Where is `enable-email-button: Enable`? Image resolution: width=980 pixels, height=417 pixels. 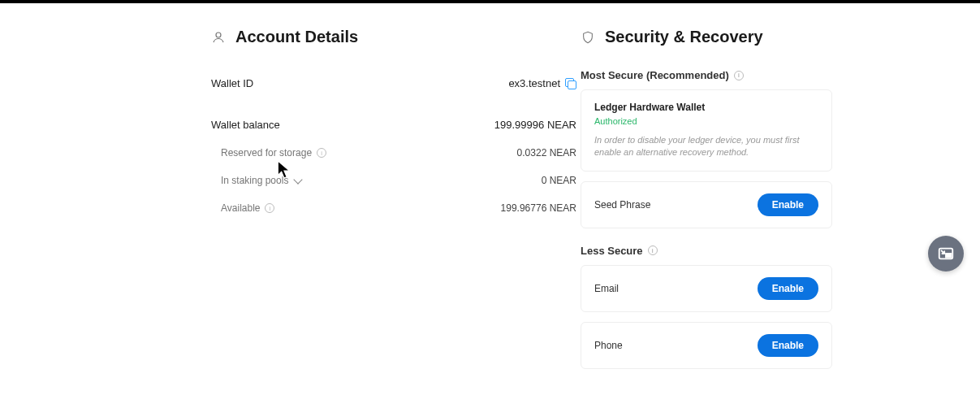
enable-email-button: Enable is located at coordinates (788, 289).